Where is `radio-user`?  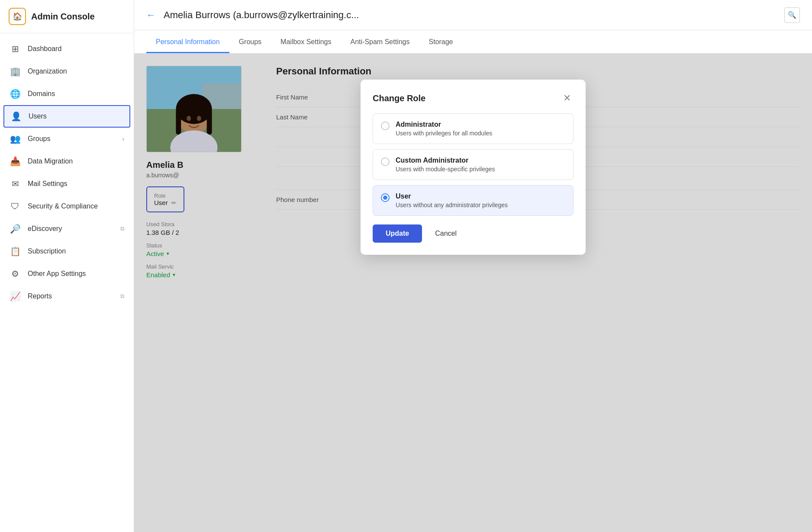
radio-user is located at coordinates (385, 198).